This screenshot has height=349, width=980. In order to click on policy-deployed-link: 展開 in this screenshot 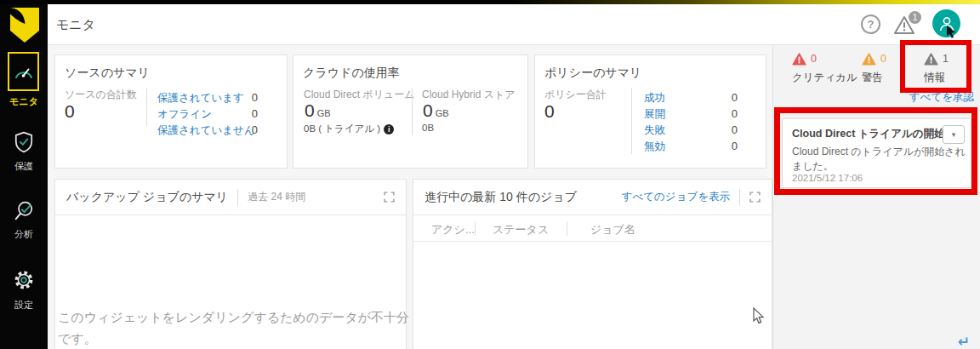, I will do `click(655, 114)`.